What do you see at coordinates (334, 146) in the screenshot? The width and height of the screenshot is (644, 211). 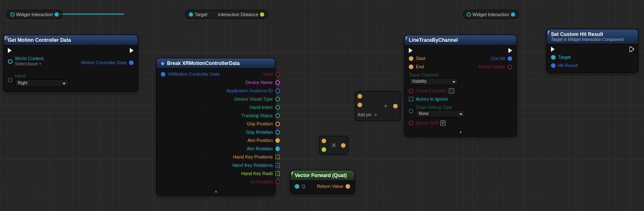 I see `multiply-icon: ✕` at bounding box center [334, 146].